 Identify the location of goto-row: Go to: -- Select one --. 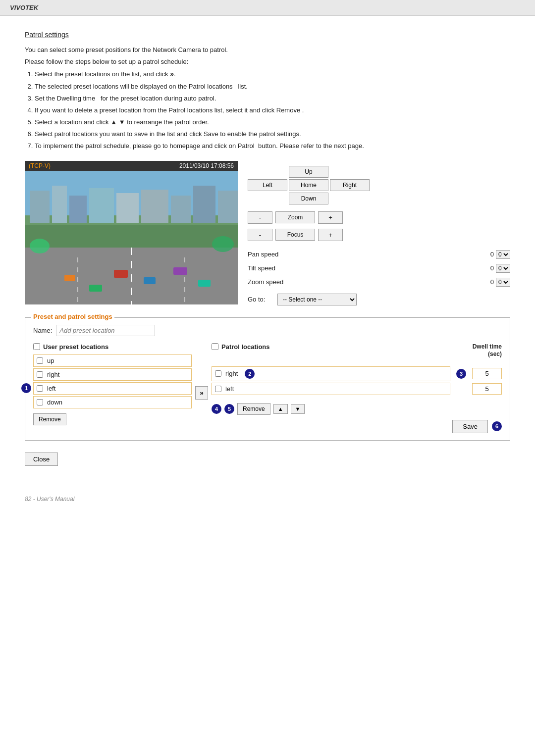
(379, 300).